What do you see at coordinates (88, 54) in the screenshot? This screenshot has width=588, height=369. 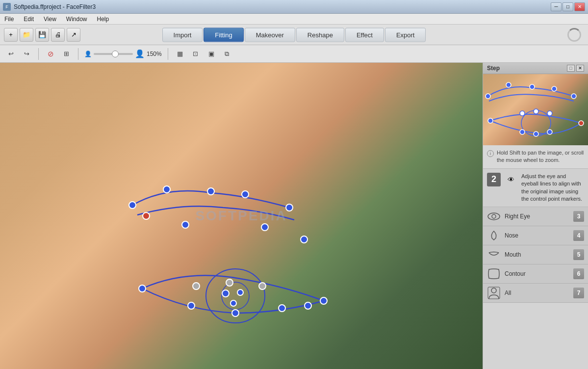 I see `zoom-min-icon: 👤` at bounding box center [88, 54].